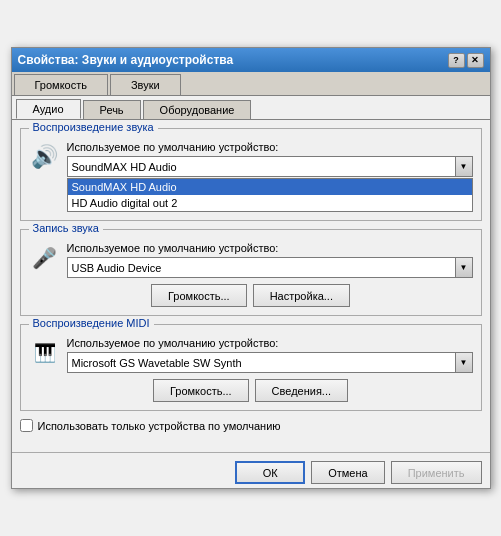  Describe the element at coordinates (251, 355) in the screenshot. I see `midi-playback-row: 🎹 Используемое по умолчанию устройство: …` at that location.